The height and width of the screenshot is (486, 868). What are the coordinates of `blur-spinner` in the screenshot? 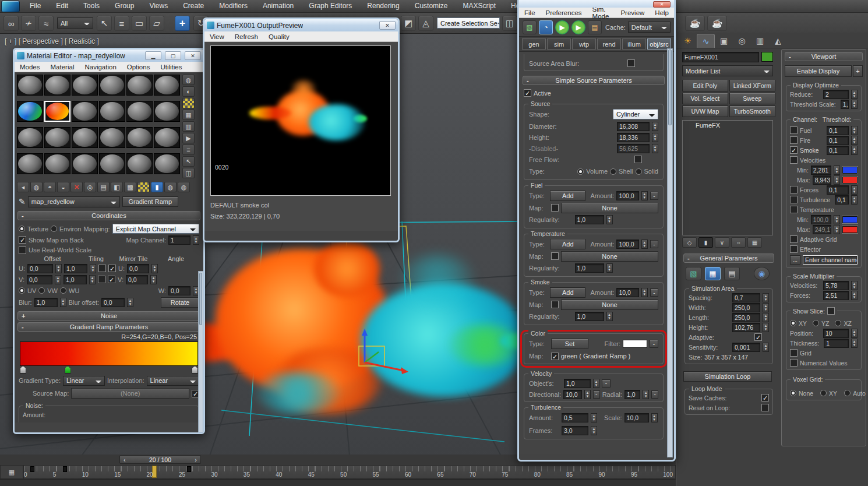 It's located at (63, 302).